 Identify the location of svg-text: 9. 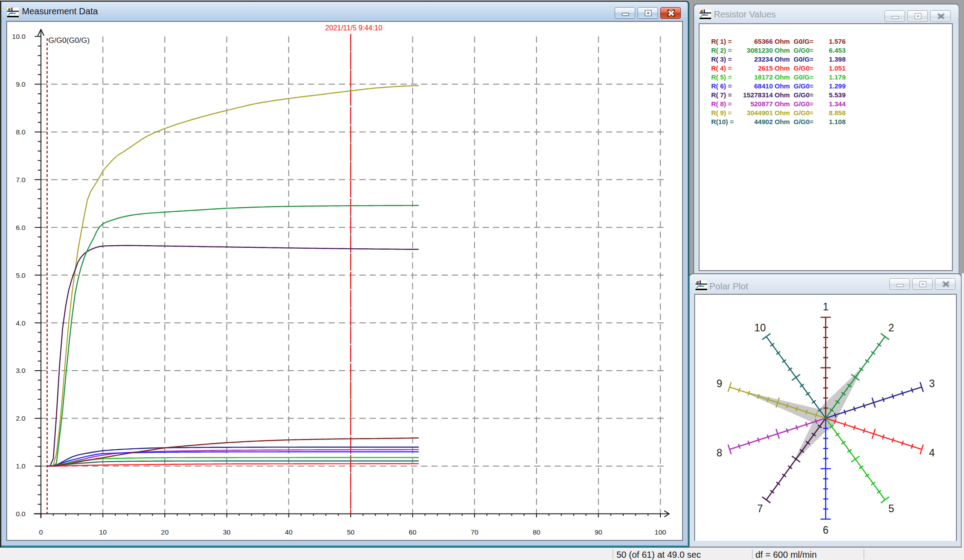
(719, 384).